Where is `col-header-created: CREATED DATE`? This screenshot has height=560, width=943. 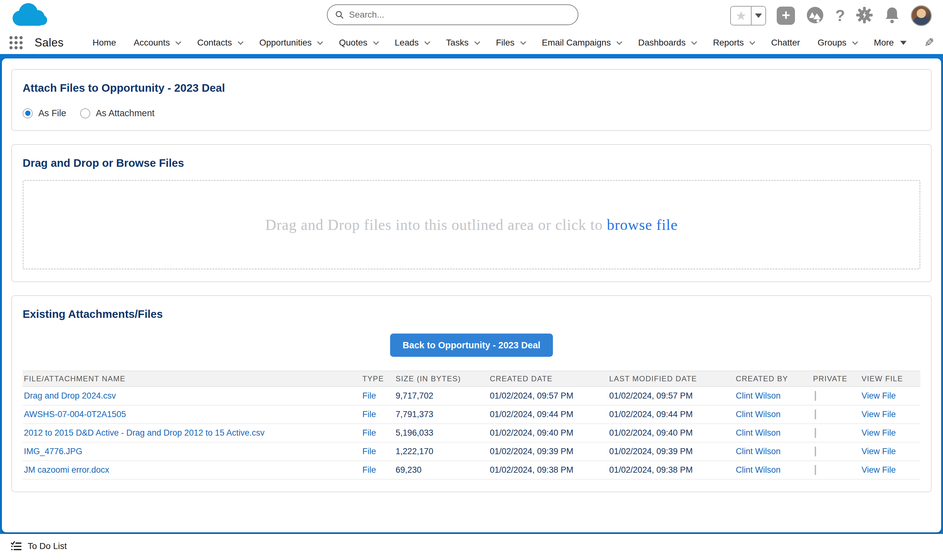
col-header-created: CREATED DATE is located at coordinates (548, 379).